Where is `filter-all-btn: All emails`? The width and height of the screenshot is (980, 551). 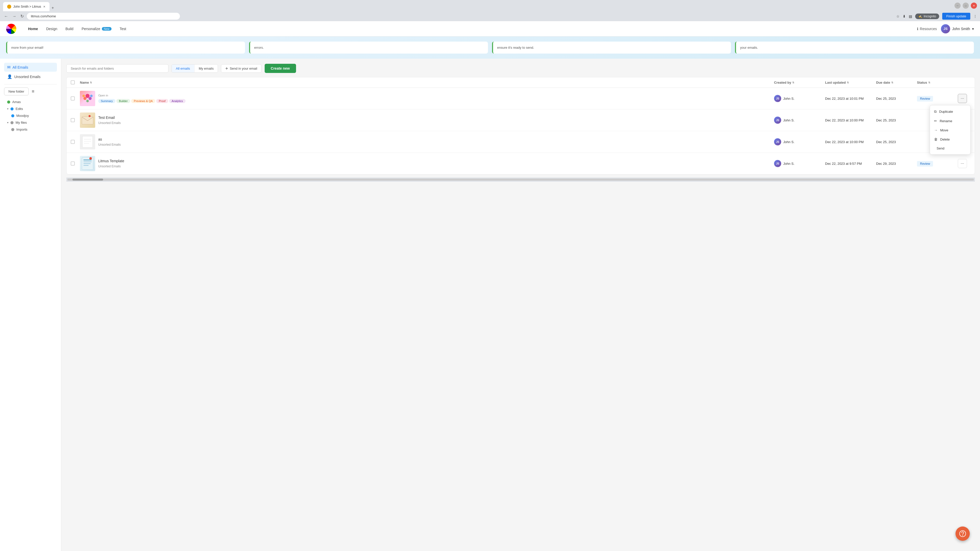
filter-all-btn: All emails is located at coordinates (183, 68).